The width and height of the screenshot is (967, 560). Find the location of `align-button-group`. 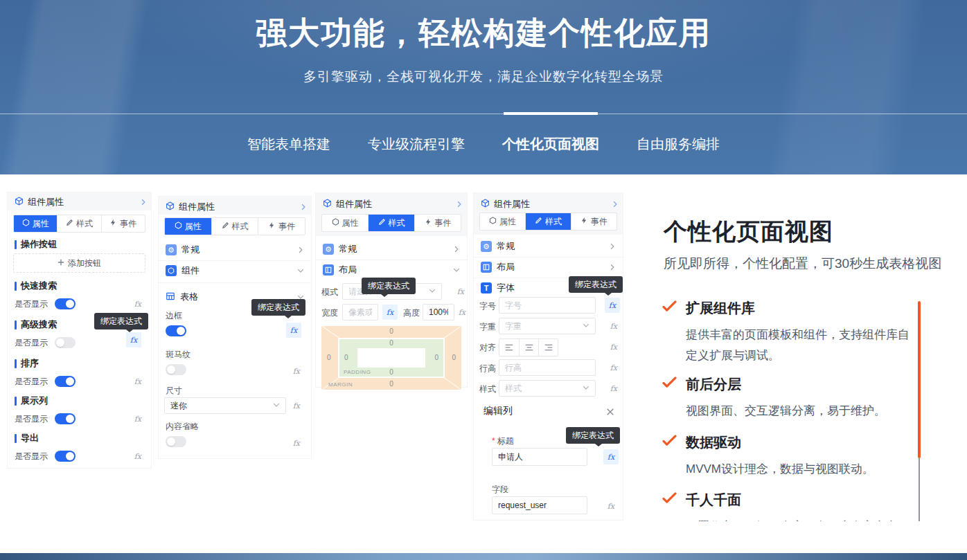

align-button-group is located at coordinates (529, 347).